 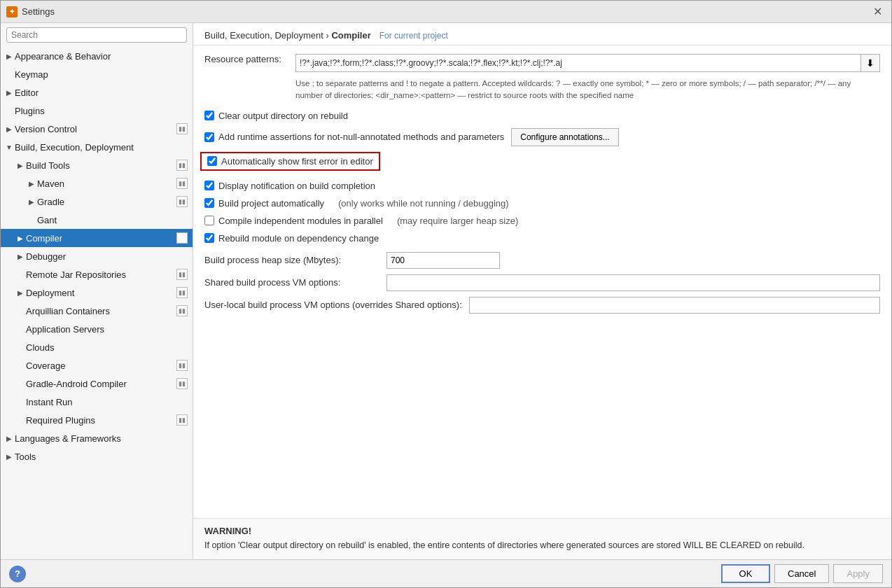 What do you see at coordinates (113, 220) in the screenshot?
I see `sidebar-label-gant: Gant` at bounding box center [113, 220].